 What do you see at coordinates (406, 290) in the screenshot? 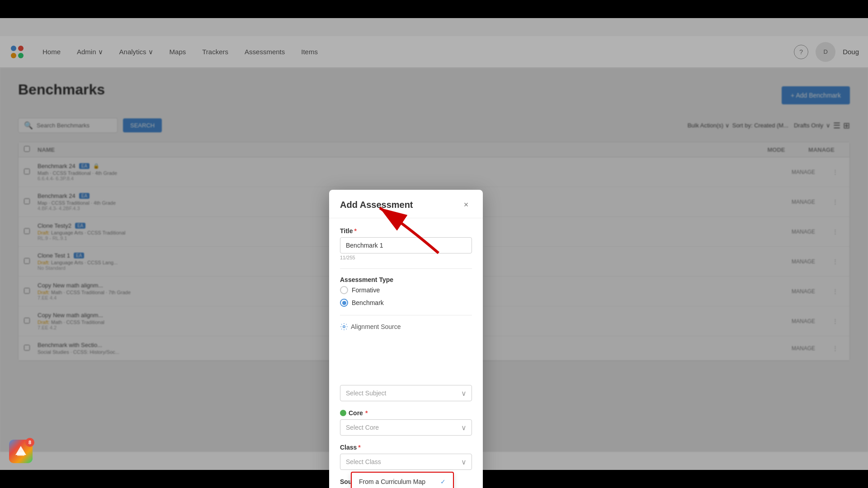
I see `radio-formative: Formative` at bounding box center [406, 290].